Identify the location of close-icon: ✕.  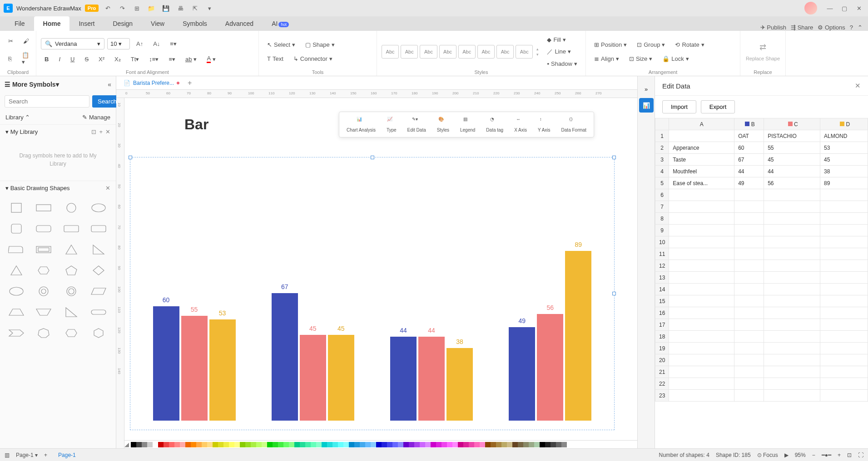
(859, 8).